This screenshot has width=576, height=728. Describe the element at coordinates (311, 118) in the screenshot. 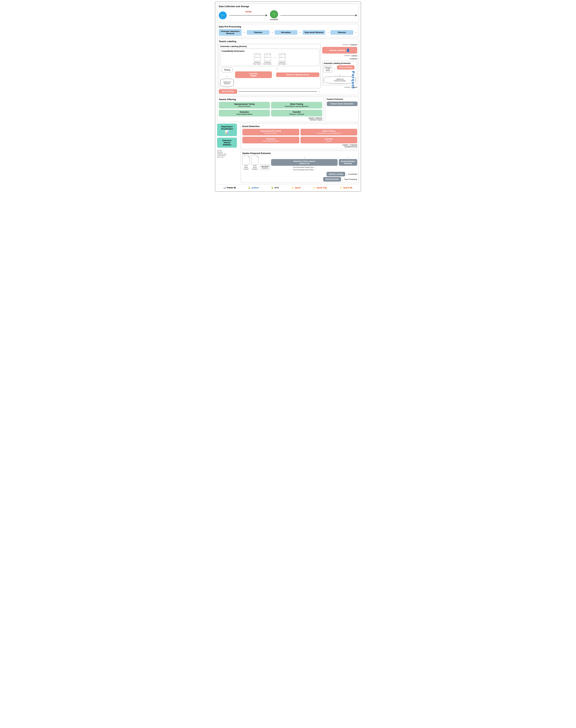

I see `filtering-labeled: Labeled` at that location.